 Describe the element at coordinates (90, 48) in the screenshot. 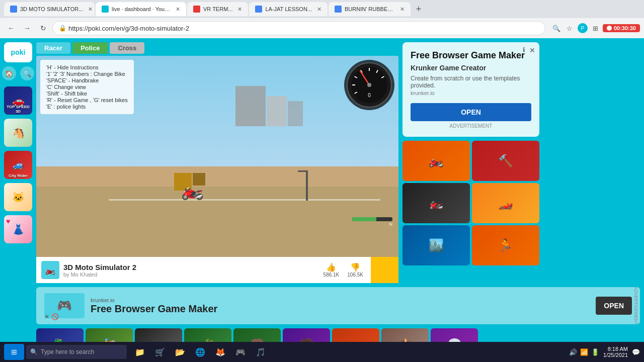

I see `police-tab: Police` at that location.